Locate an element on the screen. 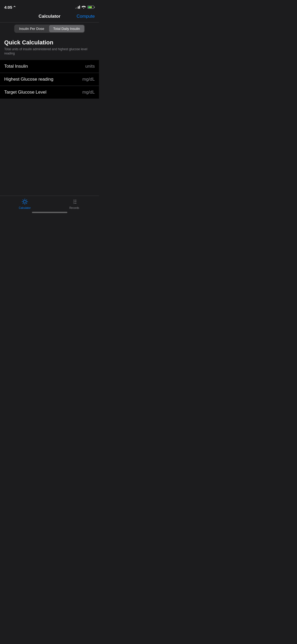 Image resolution: width=297 pixels, height=644 pixels. target-glucose-row: Target Glucose Level mg/dL is located at coordinates (50, 92).